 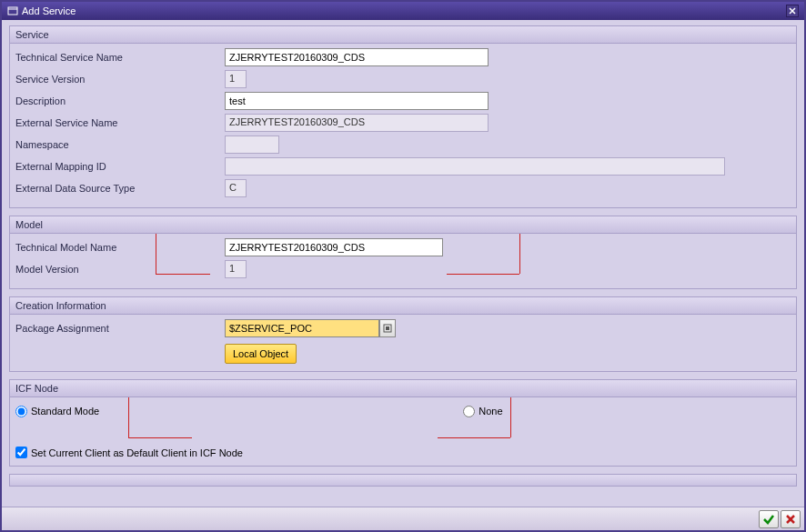 What do you see at coordinates (403, 518) in the screenshot?
I see `dialog-footer` at bounding box center [403, 518].